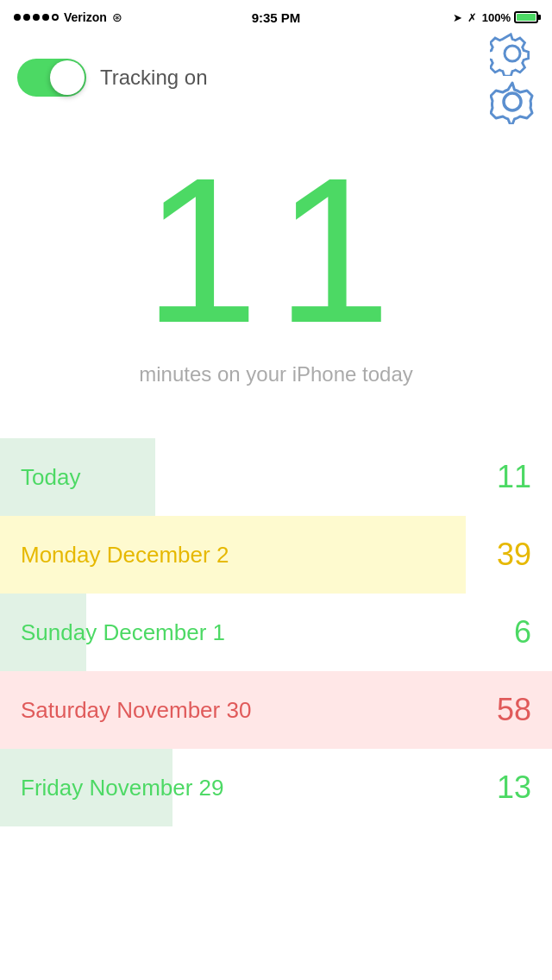 The width and height of the screenshot is (552, 980). What do you see at coordinates (67, 78) in the screenshot?
I see `toggle-knob` at bounding box center [67, 78].